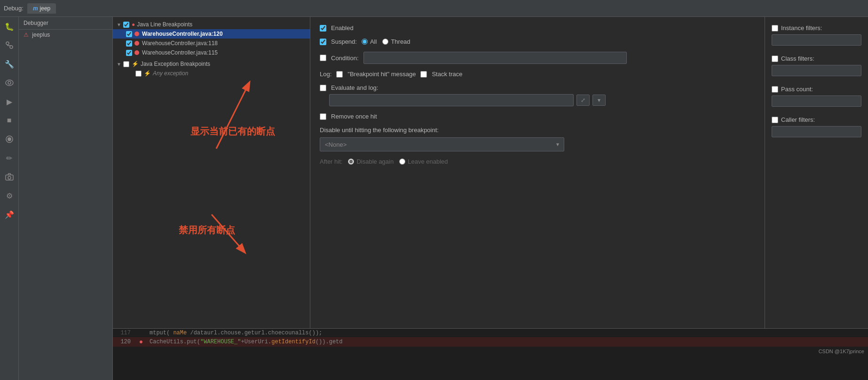 The width and height of the screenshot is (868, 380). I want to click on thread-radio-option: Thread, so click(396, 41).